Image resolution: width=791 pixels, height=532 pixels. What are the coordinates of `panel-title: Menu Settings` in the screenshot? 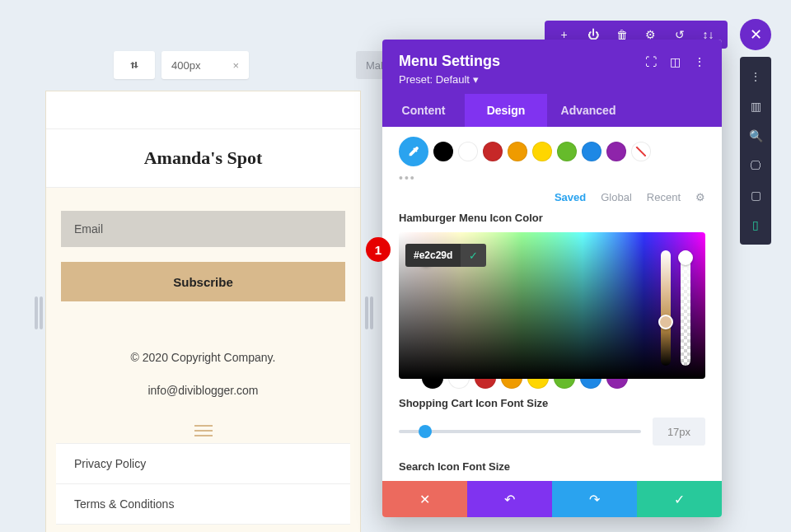 It's located at (450, 61).